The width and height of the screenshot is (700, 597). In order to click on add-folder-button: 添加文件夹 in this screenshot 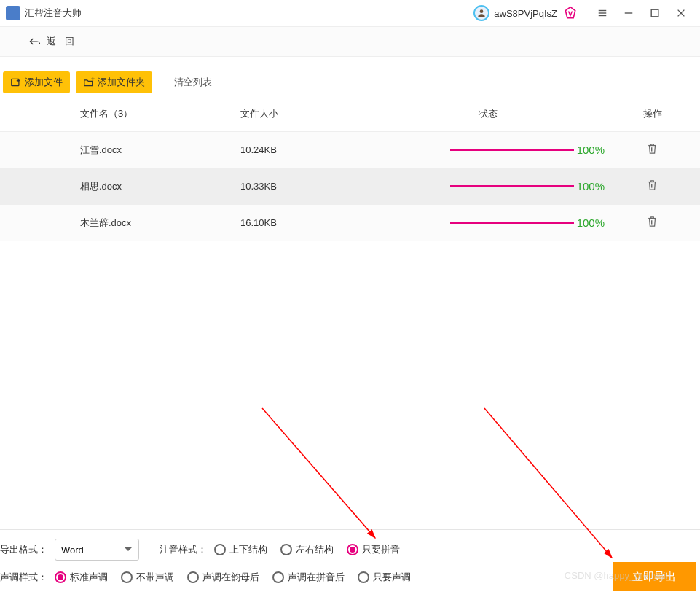, I will do `click(114, 82)`.